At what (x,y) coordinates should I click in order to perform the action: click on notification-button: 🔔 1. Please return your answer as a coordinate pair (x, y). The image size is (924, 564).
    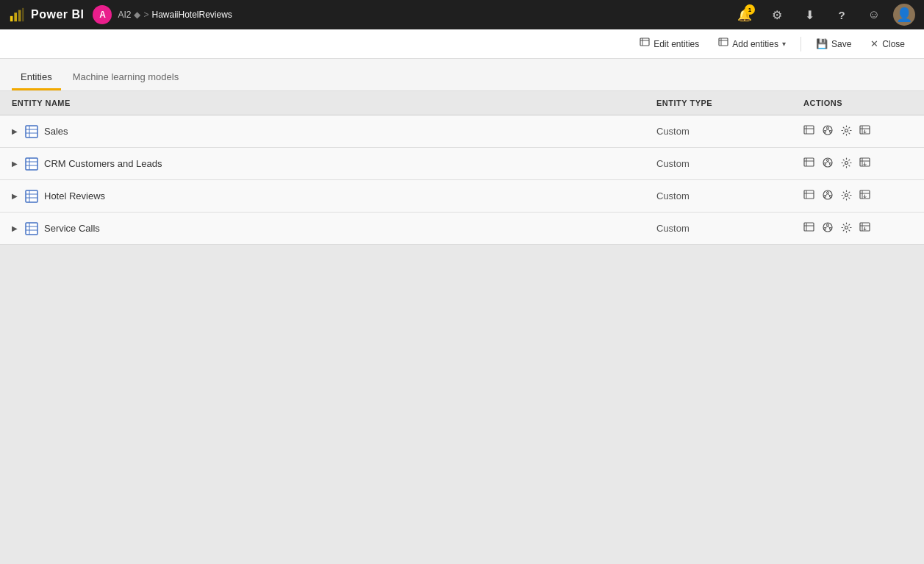
    Looking at the image, I should click on (745, 15).